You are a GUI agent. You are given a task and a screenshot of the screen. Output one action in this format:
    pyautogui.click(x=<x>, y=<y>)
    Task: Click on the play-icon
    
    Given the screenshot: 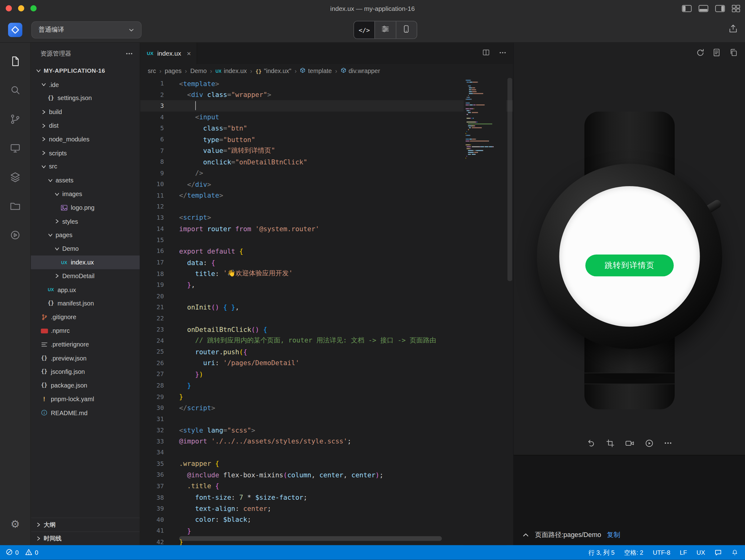 What is the action you would take?
    pyautogui.click(x=649, y=443)
    